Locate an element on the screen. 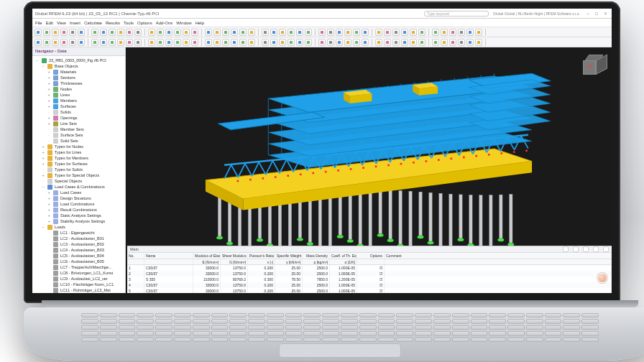 This screenshot has width=644, height=362. tree-item: LC11 - Rohrträger_LC2_Mat is located at coordinates (79, 290).